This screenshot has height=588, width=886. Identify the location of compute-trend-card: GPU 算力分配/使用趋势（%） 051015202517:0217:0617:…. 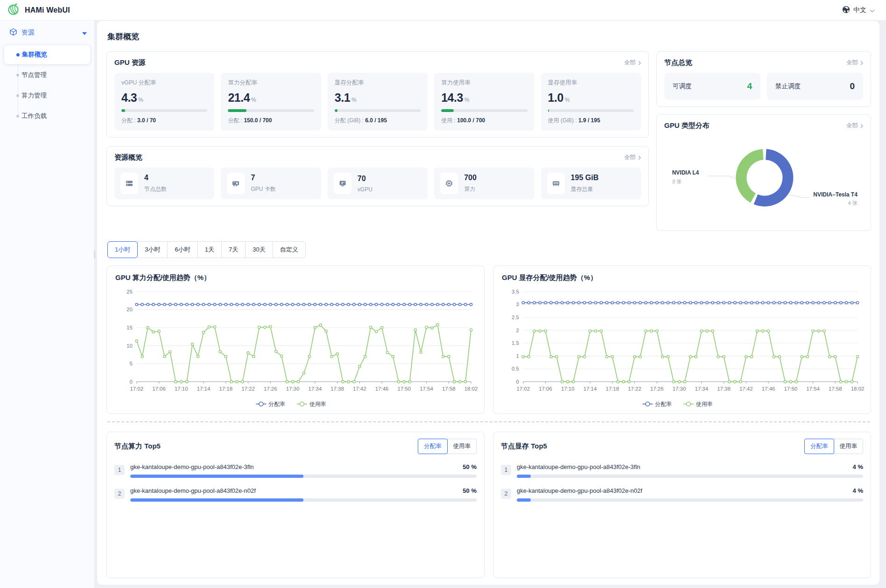
(295, 340).